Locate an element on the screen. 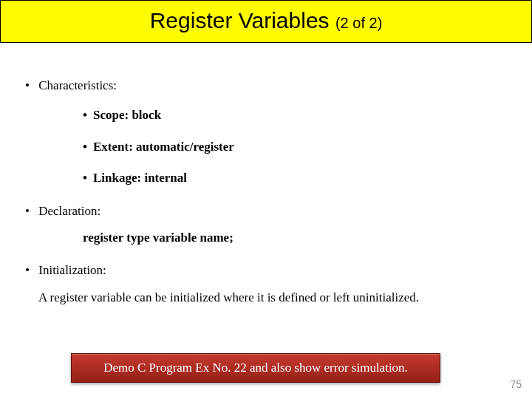 This screenshot has width=532, height=399. declaration-heading: Declaration: is located at coordinates (69, 211).